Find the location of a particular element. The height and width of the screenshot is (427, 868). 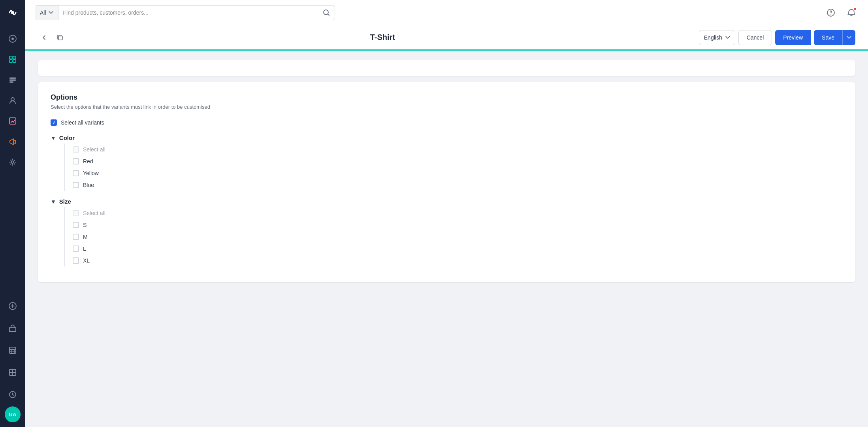

top-card-partial is located at coordinates (446, 68).